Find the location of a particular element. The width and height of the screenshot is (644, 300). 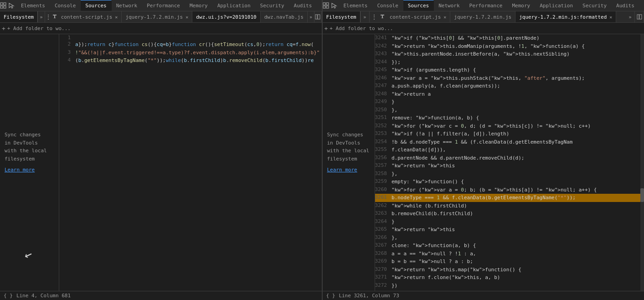

tab-security-right: Security is located at coordinates (595, 5).